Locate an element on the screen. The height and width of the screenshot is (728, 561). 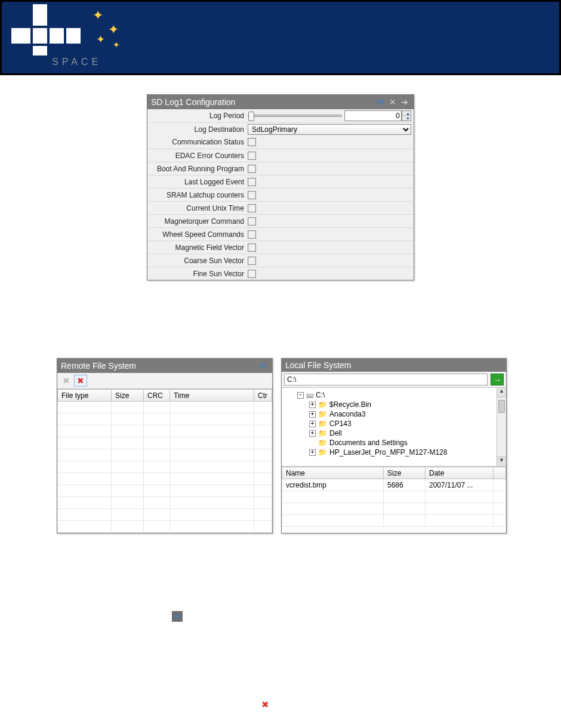
log-period-spinner: ▲ ▼ is located at coordinates (406, 116).